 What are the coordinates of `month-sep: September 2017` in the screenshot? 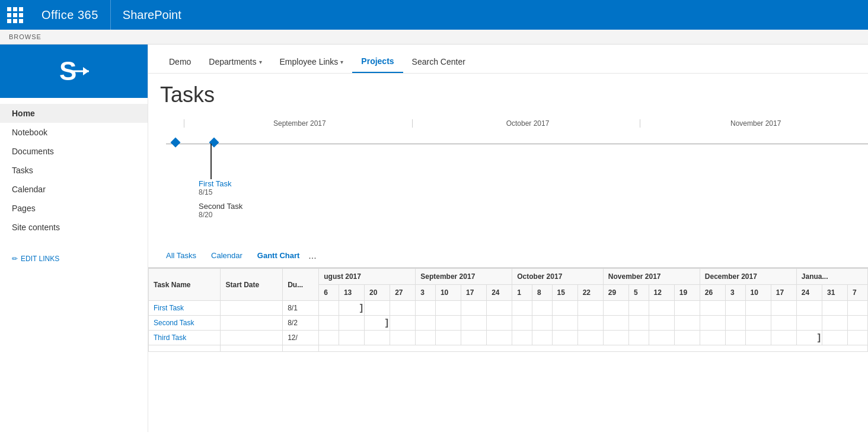 It's located at (464, 277).